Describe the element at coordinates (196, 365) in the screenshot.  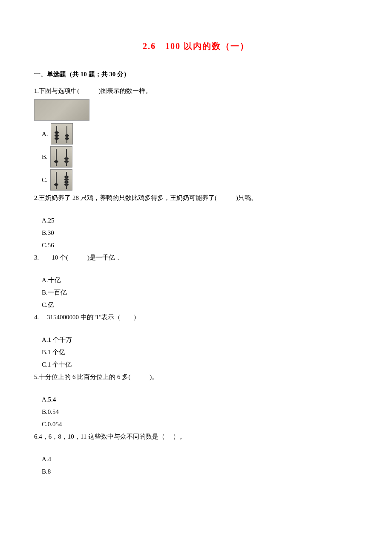
I see `question-4-option-c: C.1 个十亿` at that location.